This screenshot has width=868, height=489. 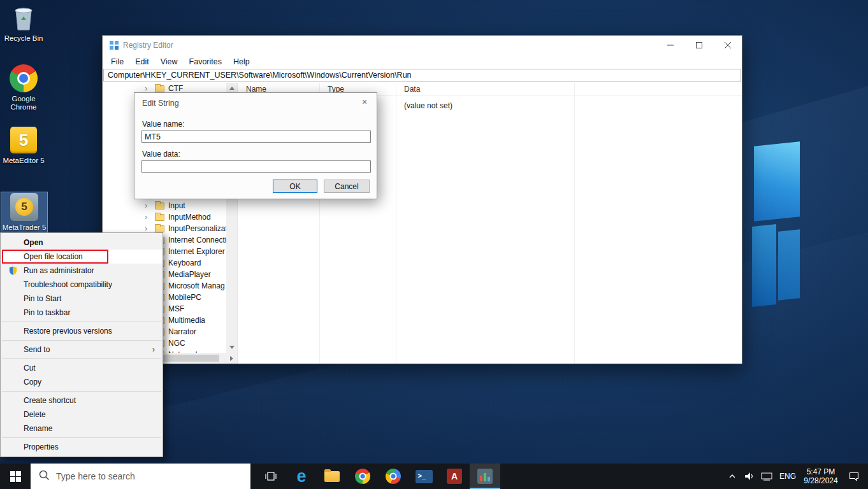 I want to click on context-item-rename: Rename, so click(x=82, y=429).